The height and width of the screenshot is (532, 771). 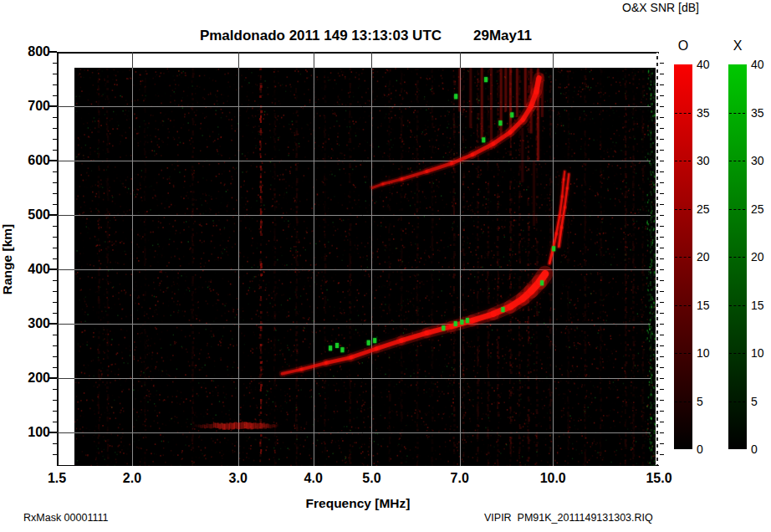 What do you see at coordinates (8, 259) in the screenshot?
I see `y-axis-label: Range [km]` at bounding box center [8, 259].